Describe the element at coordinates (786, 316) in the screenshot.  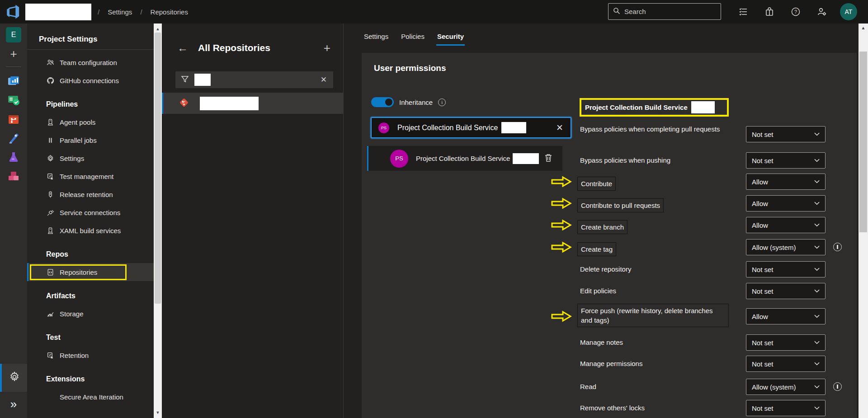
I see `permission-dropdown-force-push-(rewrite: Allow` at that location.